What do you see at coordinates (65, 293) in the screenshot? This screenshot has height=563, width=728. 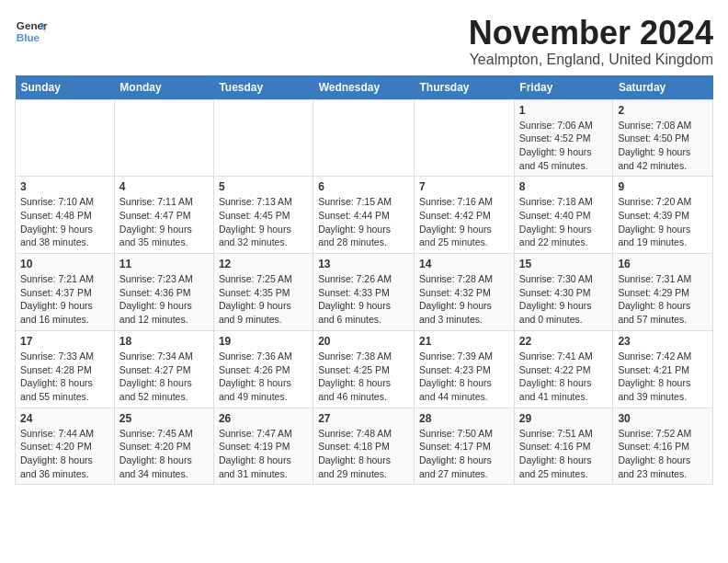 I see `calendar-cell: 10Sunrise: 7:21 AM Sunset: 4:37 PM Dayli…` at bounding box center [65, 293].